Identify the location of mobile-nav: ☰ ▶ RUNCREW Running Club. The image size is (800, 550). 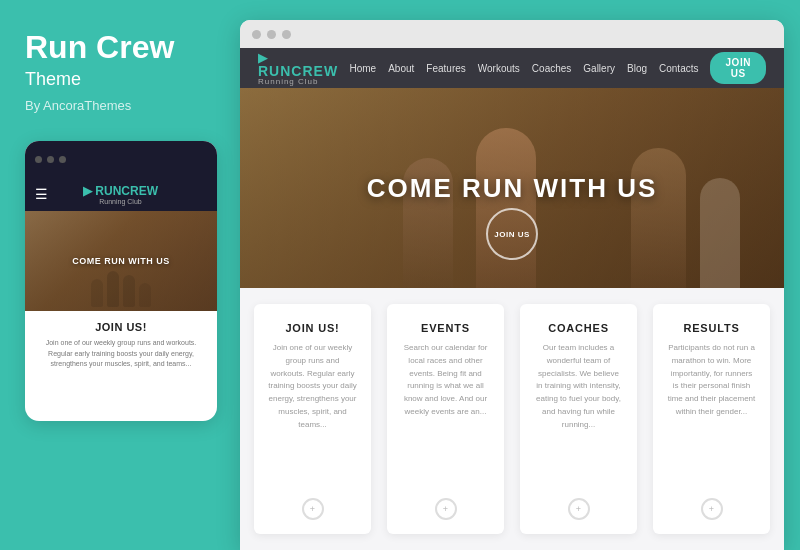
(121, 194).